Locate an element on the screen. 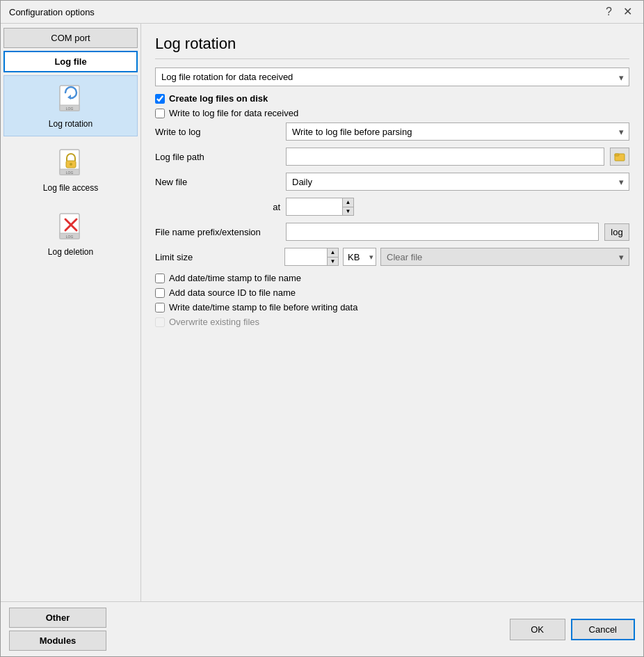 The width and height of the screenshot is (644, 657). new-file-select: Daily Hourly Weekly Monthly is located at coordinates (458, 182).